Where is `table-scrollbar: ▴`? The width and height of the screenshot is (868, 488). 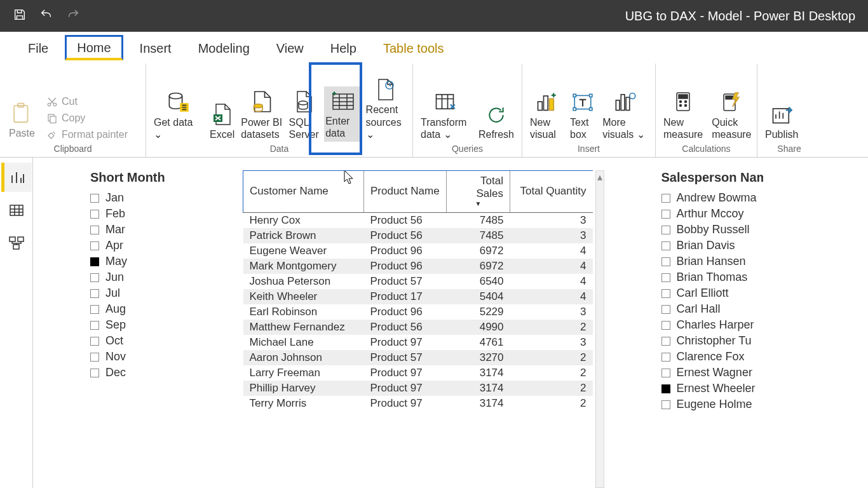
table-scrollbar: ▴ is located at coordinates (600, 329).